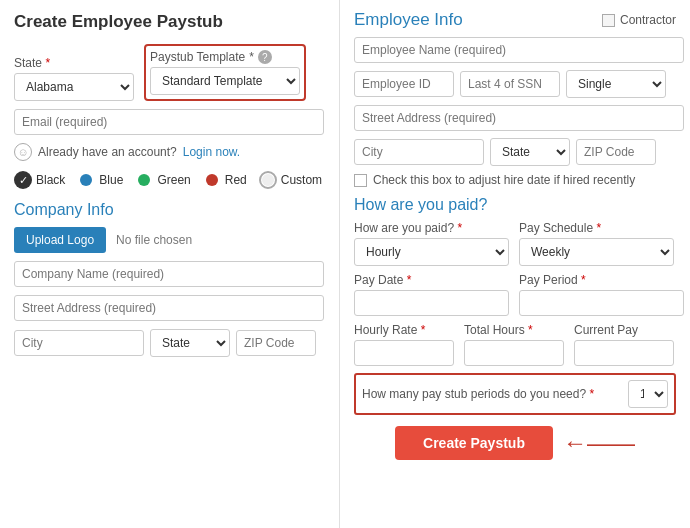 The width and height of the screenshot is (690, 528). I want to click on state-select: Alabama, so click(74, 87).